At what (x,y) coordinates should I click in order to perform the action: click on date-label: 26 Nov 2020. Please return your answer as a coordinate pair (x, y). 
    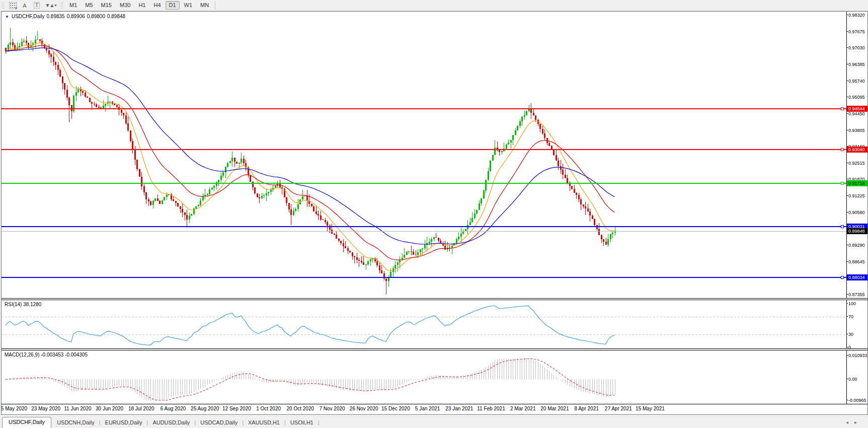
    Looking at the image, I should click on (364, 409).